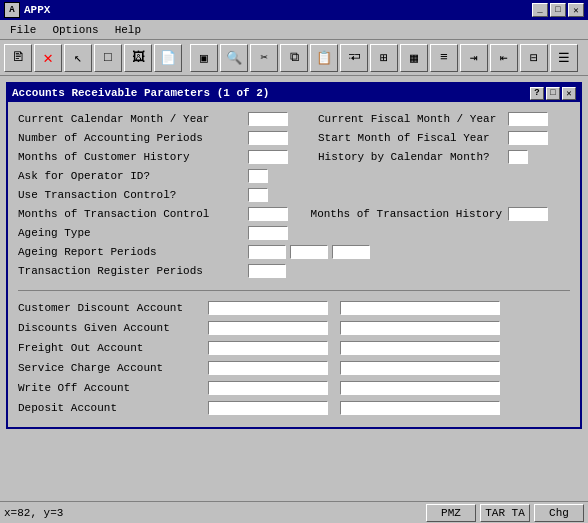 Image resolution: width=588 pixels, height=523 pixels. What do you see at coordinates (268, 138) in the screenshot?
I see `input-accounting-periods` at bounding box center [268, 138].